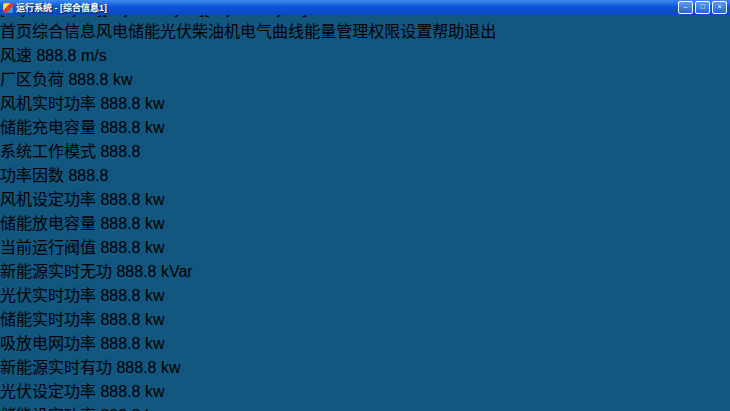 Image resolution: width=730 pixels, height=411 pixels. Describe the element at coordinates (94, 56) in the screenshot. I see `metric-unit: m/s` at that location.